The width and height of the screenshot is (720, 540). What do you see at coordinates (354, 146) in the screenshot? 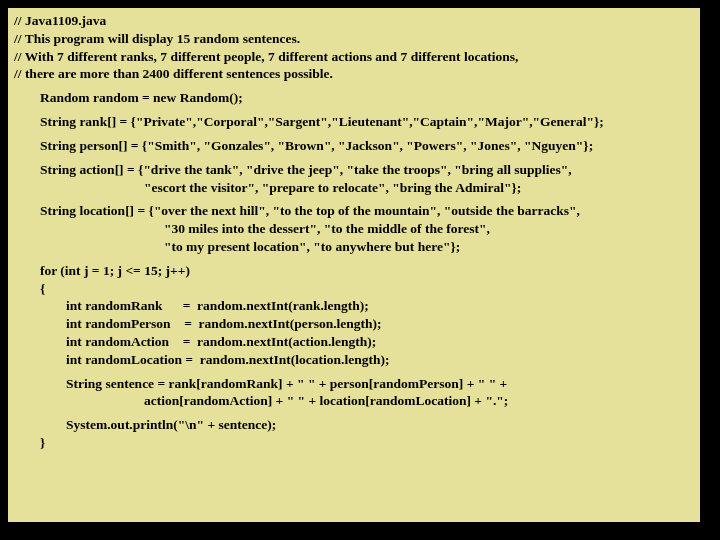
I see `code-line: String person[] = {"Smith", "Gonzales", …` at bounding box center [354, 146].